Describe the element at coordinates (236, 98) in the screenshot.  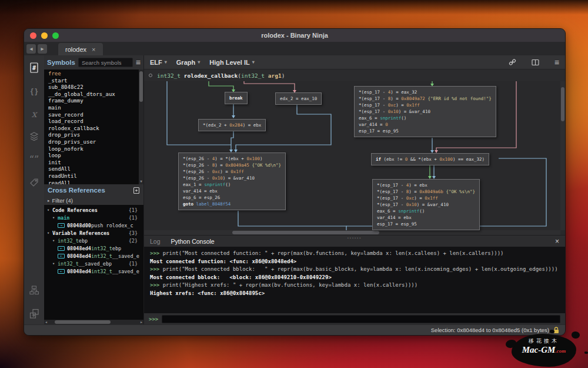
I see `block-break: break` at that location.